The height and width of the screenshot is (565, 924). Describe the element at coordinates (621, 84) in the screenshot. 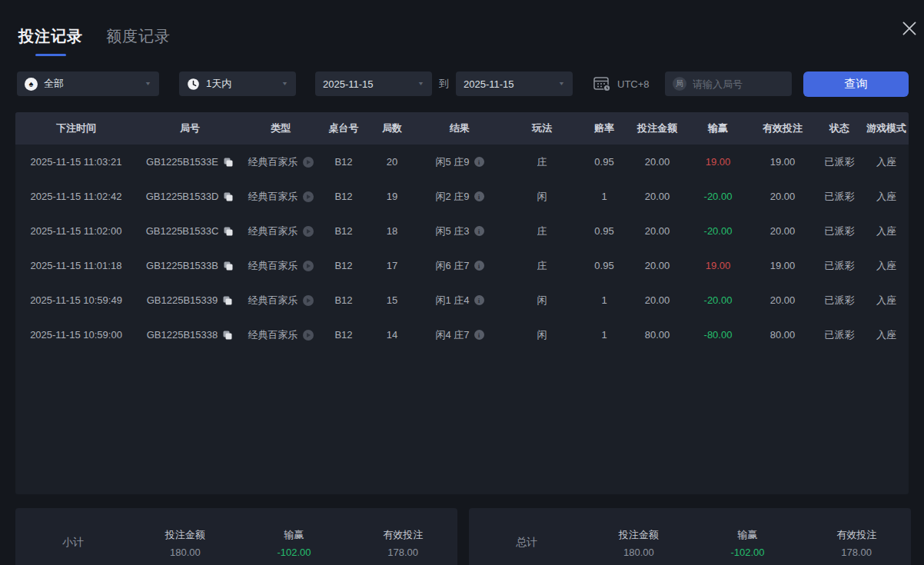

I see `timezone-group: UTC+8` at that location.